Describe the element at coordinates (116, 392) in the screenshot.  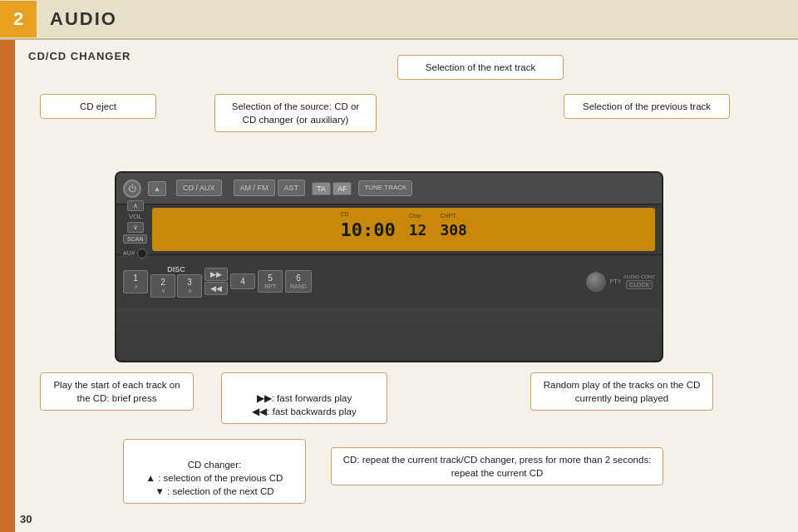
I see `callout-play-start: Play the start of each track on the CD: …` at that location.